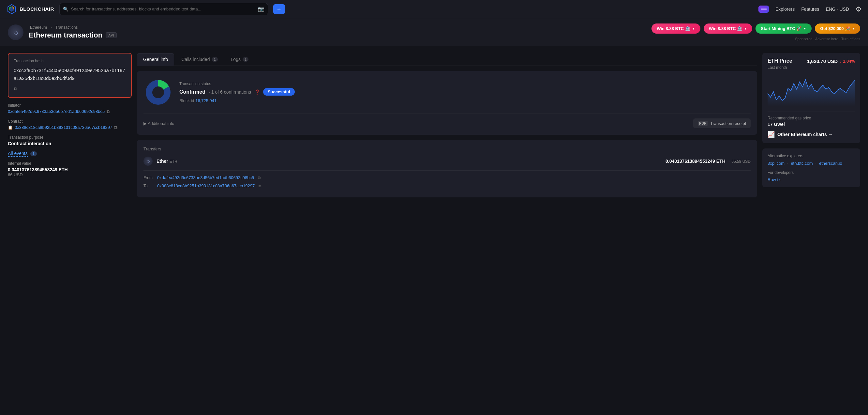  What do you see at coordinates (827, 39) in the screenshot?
I see `advertise-link: Advertise here` at bounding box center [827, 39].